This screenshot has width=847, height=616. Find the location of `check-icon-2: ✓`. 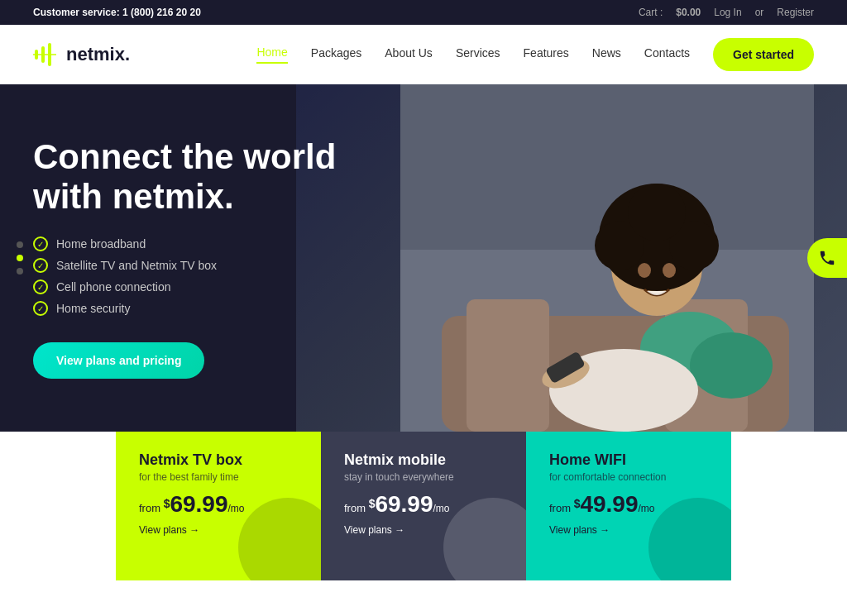

check-icon-2: ✓ is located at coordinates (41, 265).